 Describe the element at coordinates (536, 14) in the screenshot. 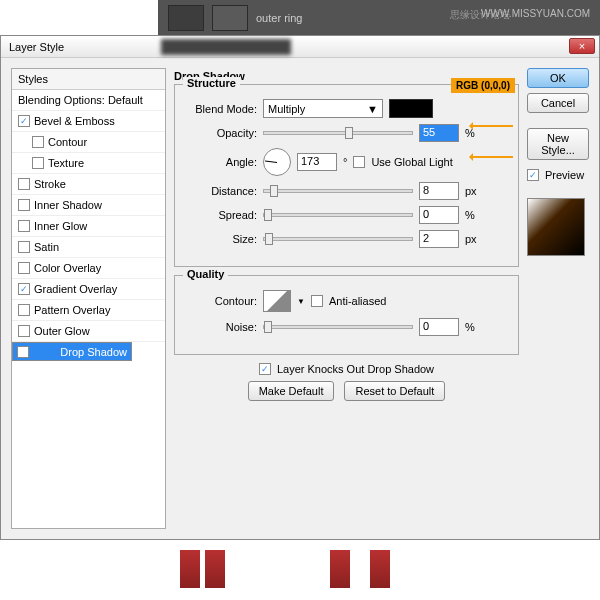

I see `watermark-site: WWW.MISSYUAN.COM` at that location.